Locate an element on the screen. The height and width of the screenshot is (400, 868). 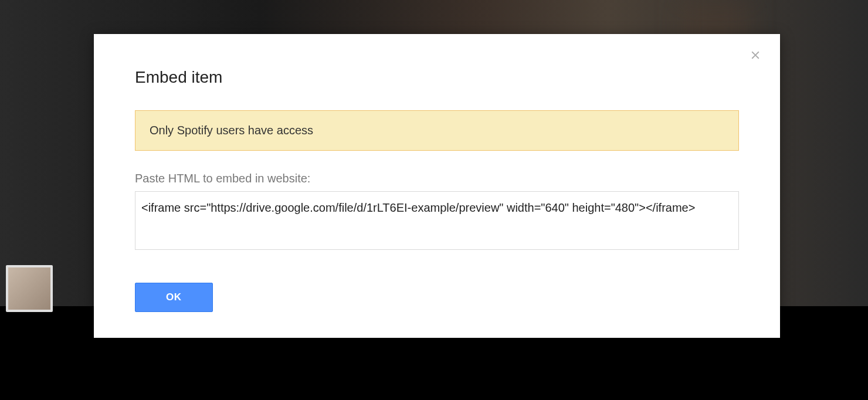
embed-field-label: Paste HTML to embed in website: is located at coordinates (437, 178).